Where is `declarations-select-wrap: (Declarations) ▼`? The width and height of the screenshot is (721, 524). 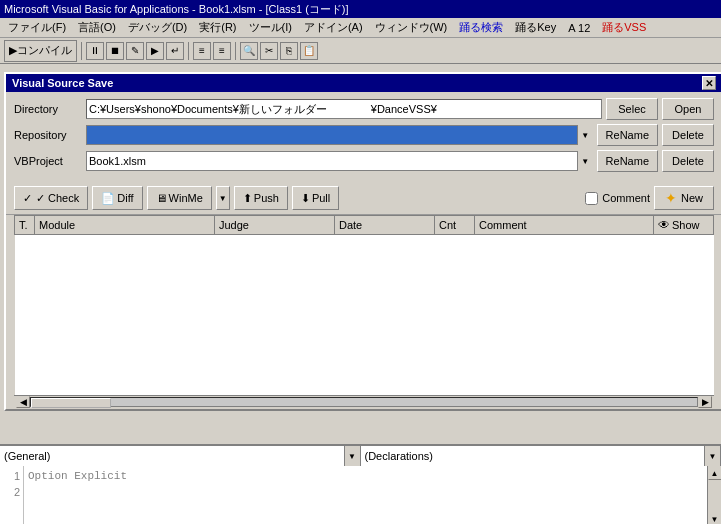 declarations-select-wrap: (Declarations) ▼ is located at coordinates (542, 456).